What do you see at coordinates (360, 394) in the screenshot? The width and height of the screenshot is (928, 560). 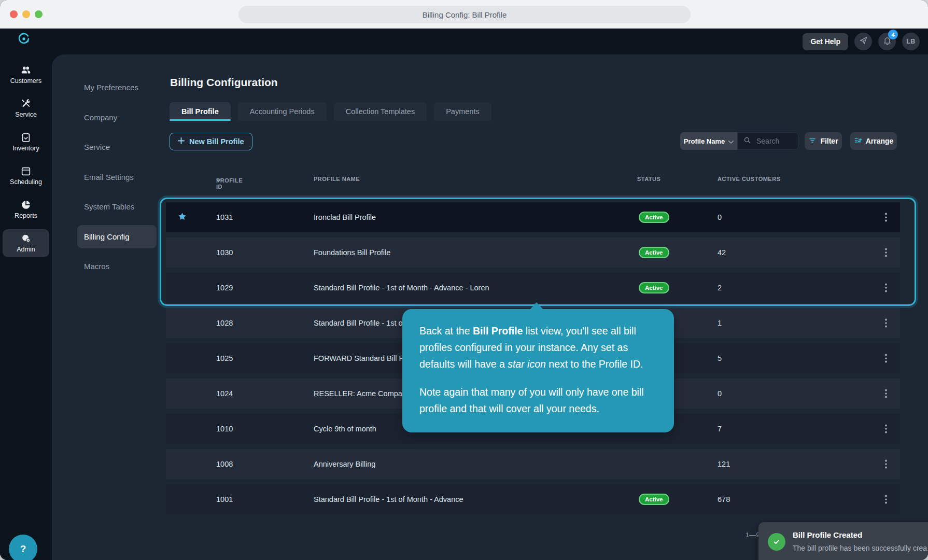 I see `profile-name: RESELLER: Acme Compan` at bounding box center [360, 394].